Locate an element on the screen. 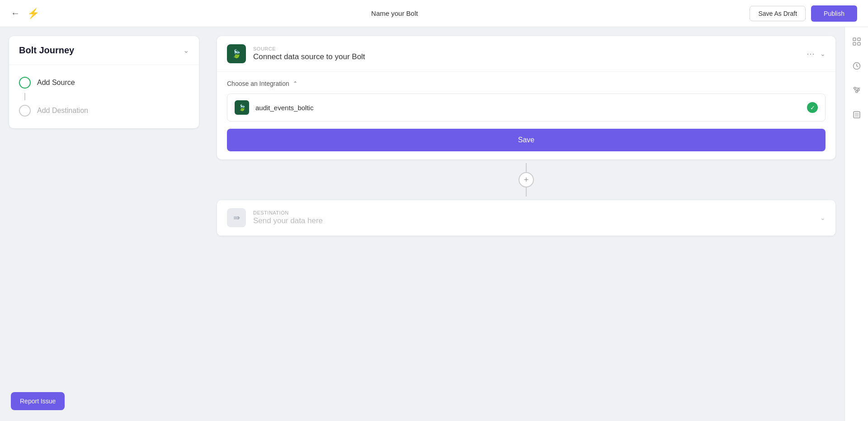 The width and height of the screenshot is (868, 421). destination-card-header: ⇛ Destination Send your data here ⌄ is located at coordinates (526, 218).